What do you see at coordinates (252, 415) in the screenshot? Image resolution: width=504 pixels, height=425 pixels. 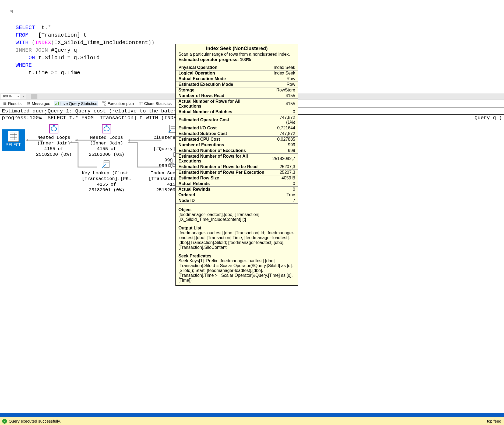 I see `window-bottom-strip` at bounding box center [252, 415].